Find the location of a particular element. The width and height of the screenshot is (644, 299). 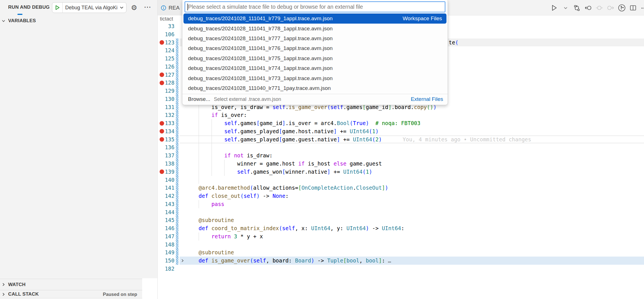

code-line-139: 139 self.games_won[winner.native] += UIn… is located at coordinates (401, 172).